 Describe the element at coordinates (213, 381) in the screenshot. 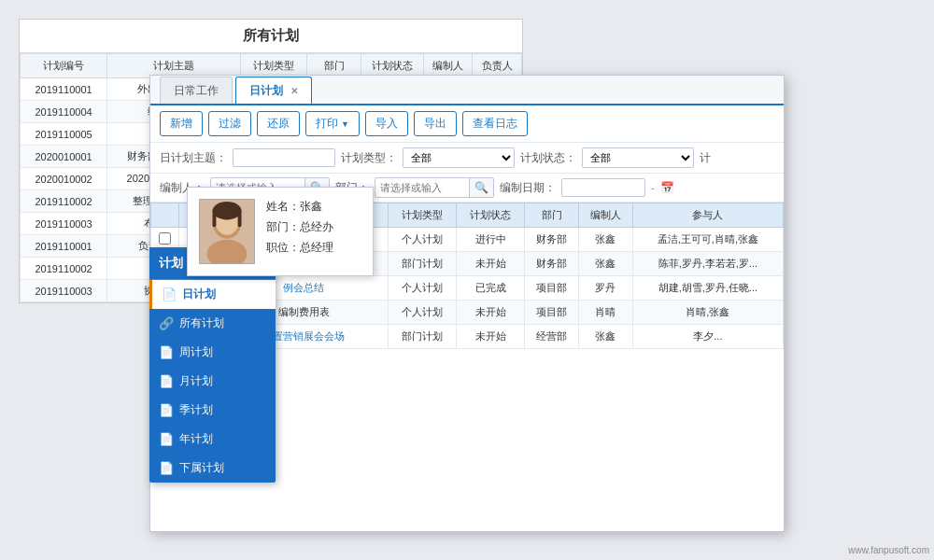

I see `sidebar-item-月计划: 📄月计划` at that location.